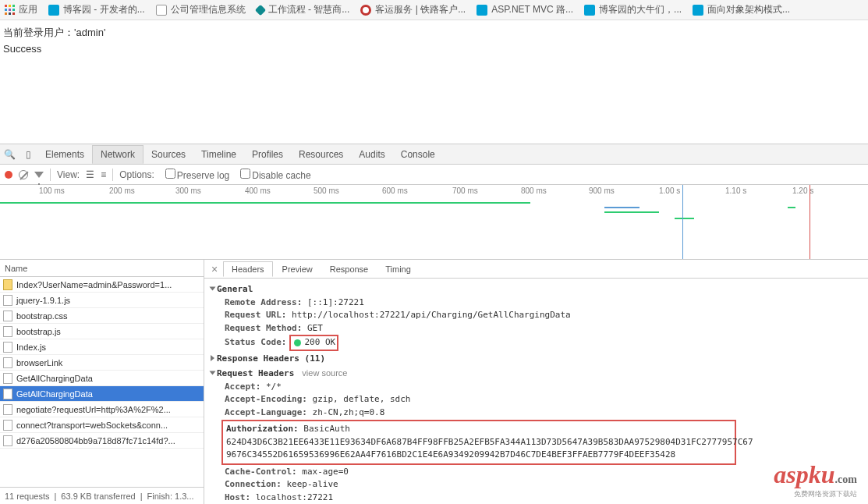 The height and width of the screenshot is (504, 868). I want to click on apps-button: 应用, so click(21, 9).